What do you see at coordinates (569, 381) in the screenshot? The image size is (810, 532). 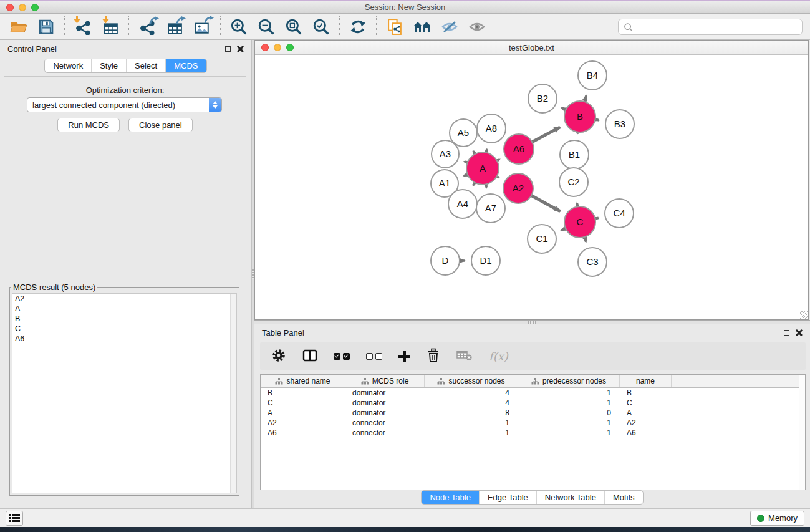 I see `column-header-predecessor-nodes: predecessor nodes` at bounding box center [569, 381].